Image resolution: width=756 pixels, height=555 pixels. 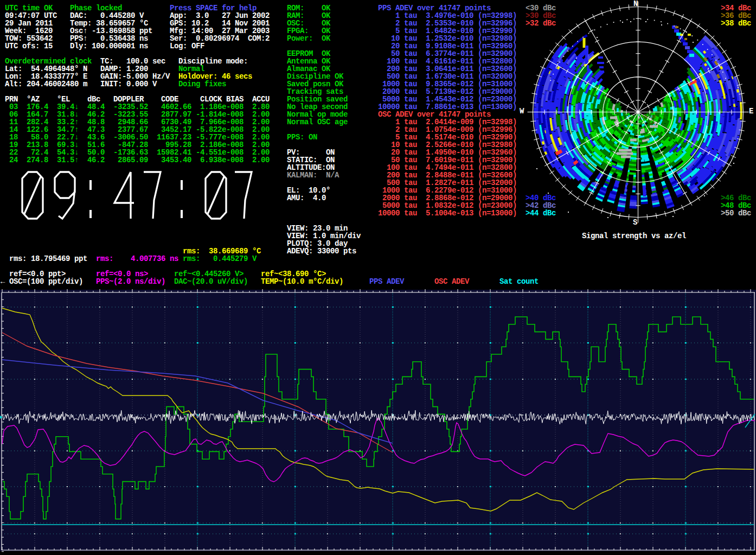 What do you see at coordinates (652, 123) in the screenshot?
I see `svg-text: 22` at bounding box center [652, 123].